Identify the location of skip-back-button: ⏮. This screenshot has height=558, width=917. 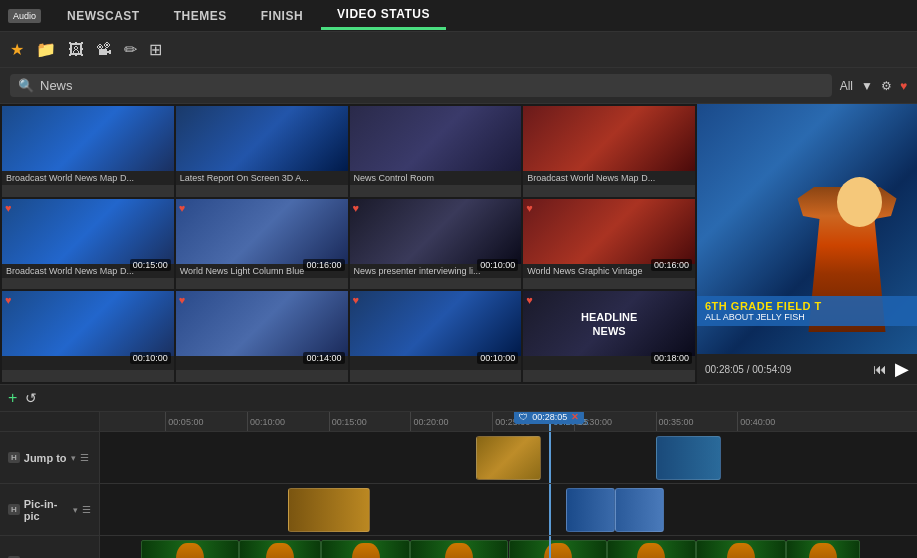
(880, 369).